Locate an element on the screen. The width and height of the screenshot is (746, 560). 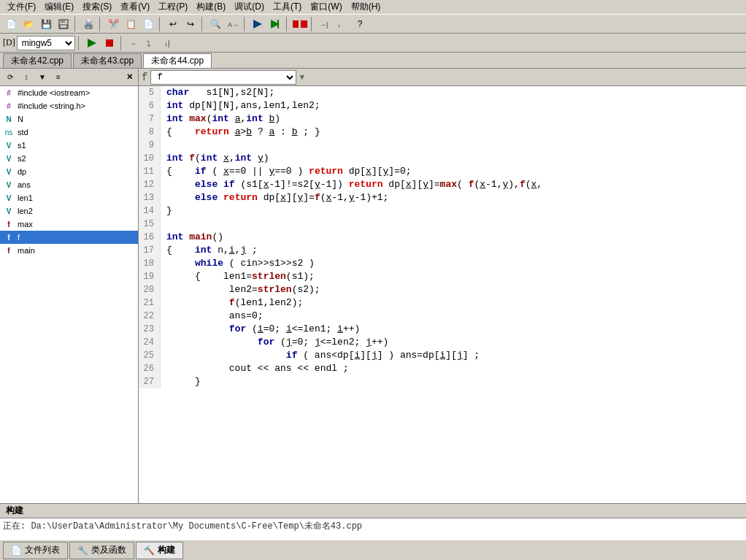
debug-over-button: ⤵ is located at coordinates (152, 43).